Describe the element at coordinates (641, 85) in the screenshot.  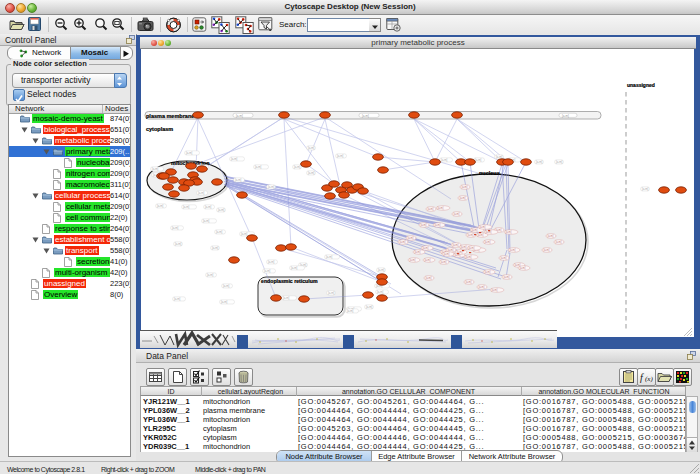
I see `svg-text: unassigned` at that location.